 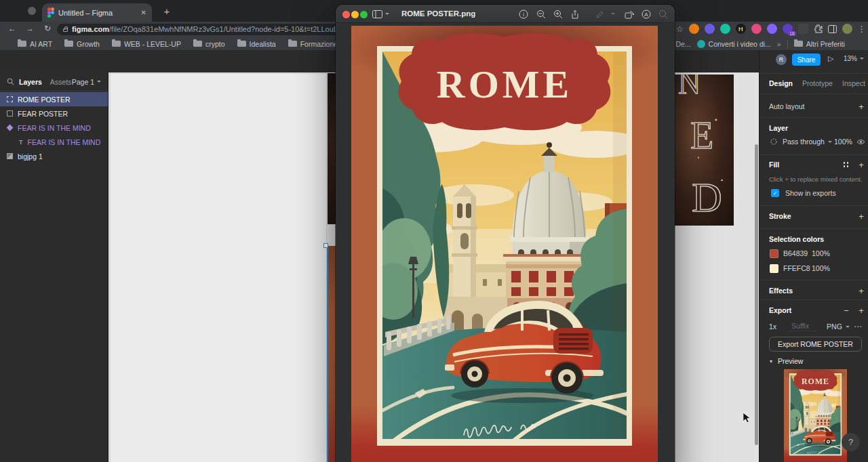 I want to click on selection-handle, so click(x=326, y=245).